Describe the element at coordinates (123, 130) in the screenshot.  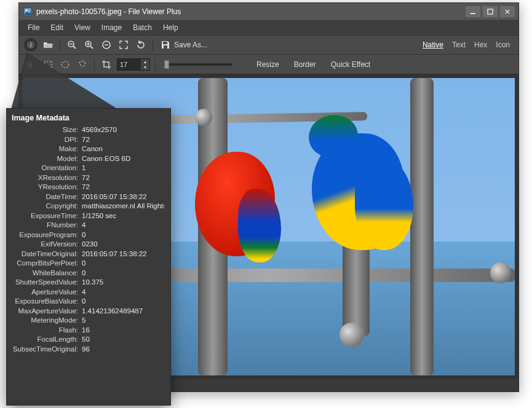
I see `meta-value: 4569x2570` at that location.